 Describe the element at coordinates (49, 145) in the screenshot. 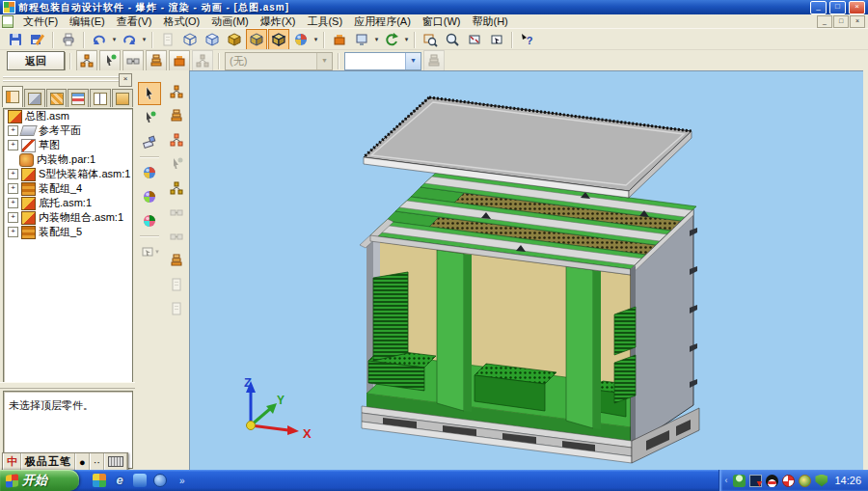

I see `tree-label: 草图` at that location.